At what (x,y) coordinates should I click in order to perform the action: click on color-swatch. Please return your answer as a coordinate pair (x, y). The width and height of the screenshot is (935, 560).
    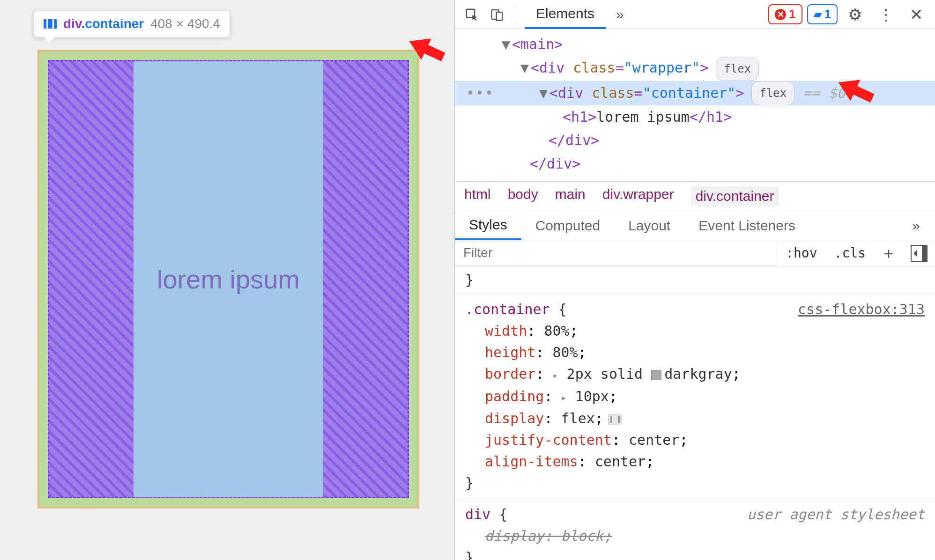
    Looking at the image, I should click on (656, 375).